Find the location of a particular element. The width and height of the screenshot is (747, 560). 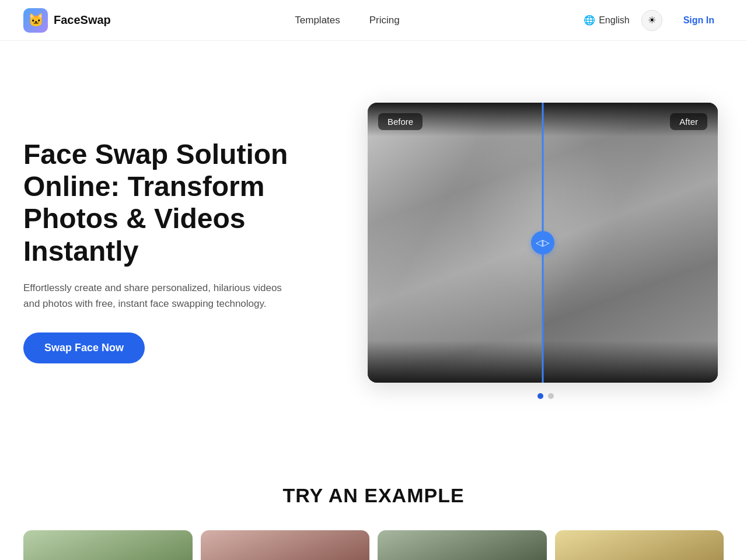

example-card-4: Image is located at coordinates (640, 545).